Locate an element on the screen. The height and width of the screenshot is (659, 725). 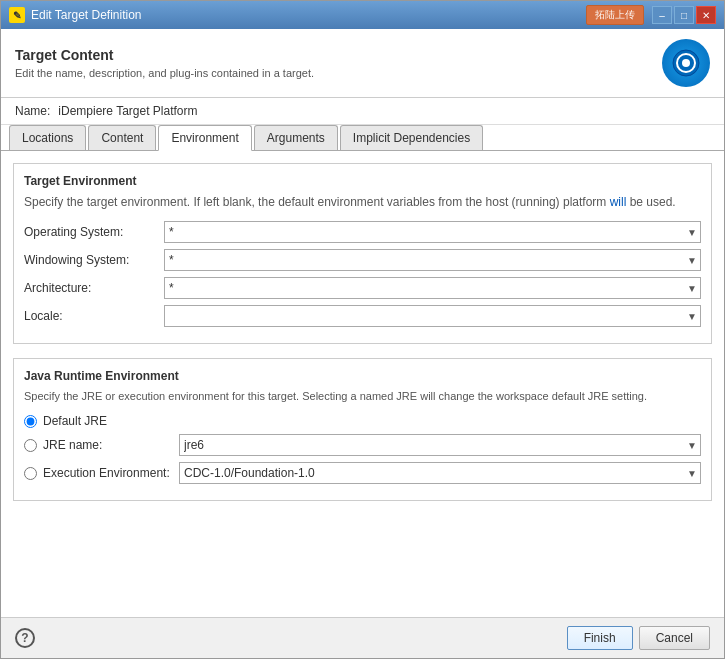
name-label: Name: is located at coordinates (32, 111).